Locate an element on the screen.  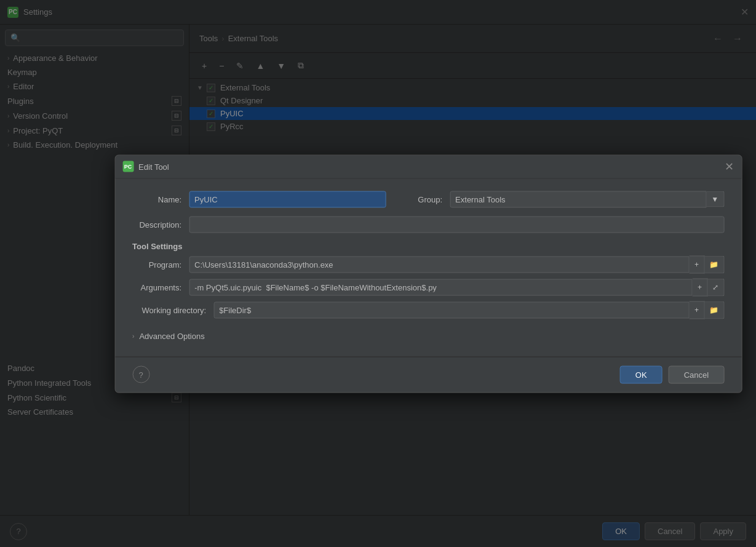
dialog-app-icon: PC is located at coordinates (128, 167).